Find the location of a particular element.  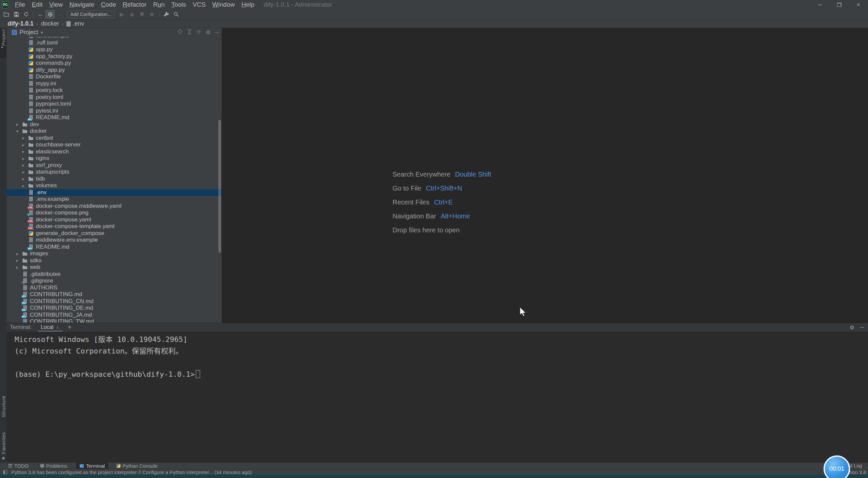

tree-item-pyproject.toml: pyproject.toml is located at coordinates (114, 104).